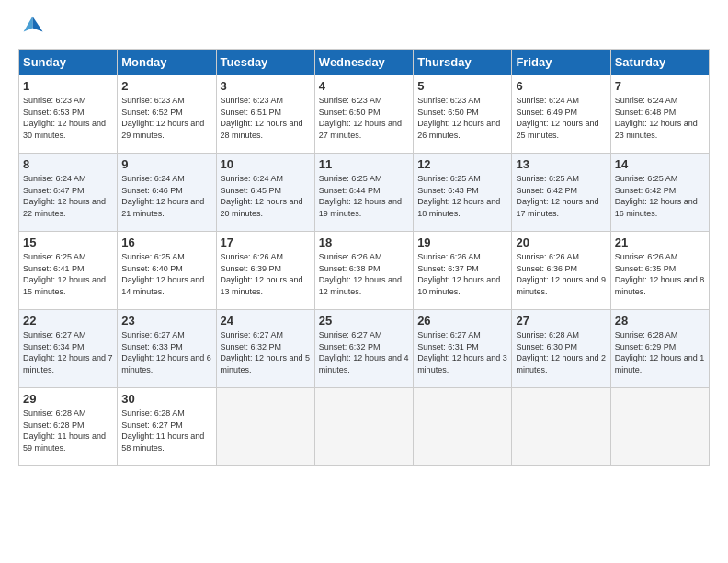 The width and height of the screenshot is (728, 563). What do you see at coordinates (660, 193) in the screenshot?
I see `day-cell: 14Sunrise: 6:25 AMSunset: 6:42 PMDayligh…` at bounding box center [660, 193].